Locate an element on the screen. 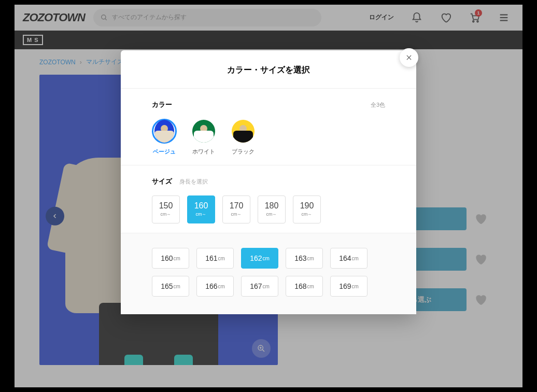  size-option-160: 160cm is located at coordinates (171, 258).